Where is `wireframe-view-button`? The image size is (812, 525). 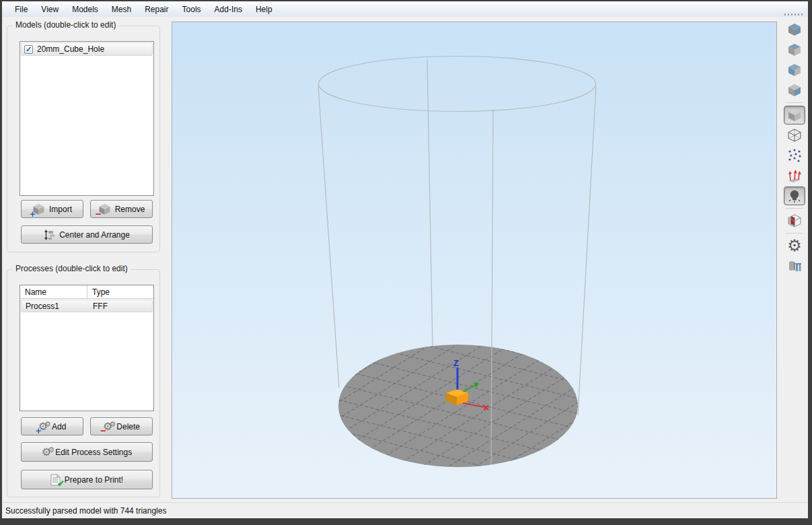 wireframe-view-button is located at coordinates (795, 135).